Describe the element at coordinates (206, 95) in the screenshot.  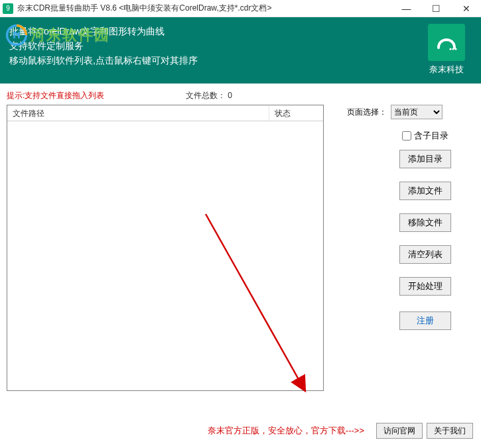
I see `file-count-label: 文件总数：` at that location.